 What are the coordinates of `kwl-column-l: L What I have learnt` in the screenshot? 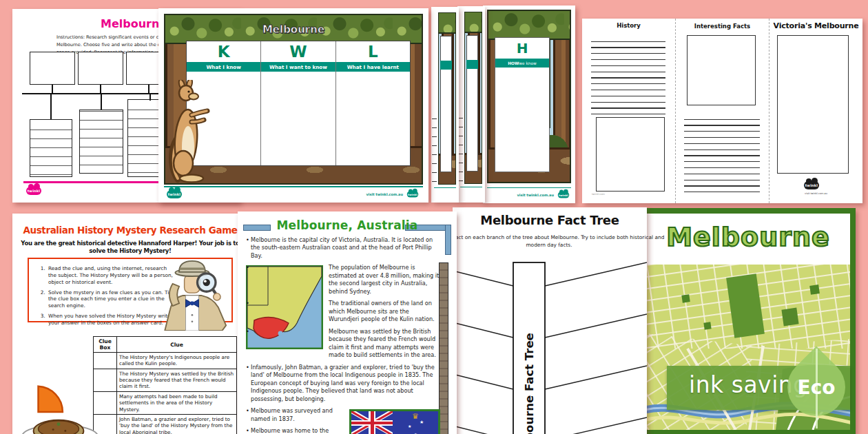 It's located at (373, 103).